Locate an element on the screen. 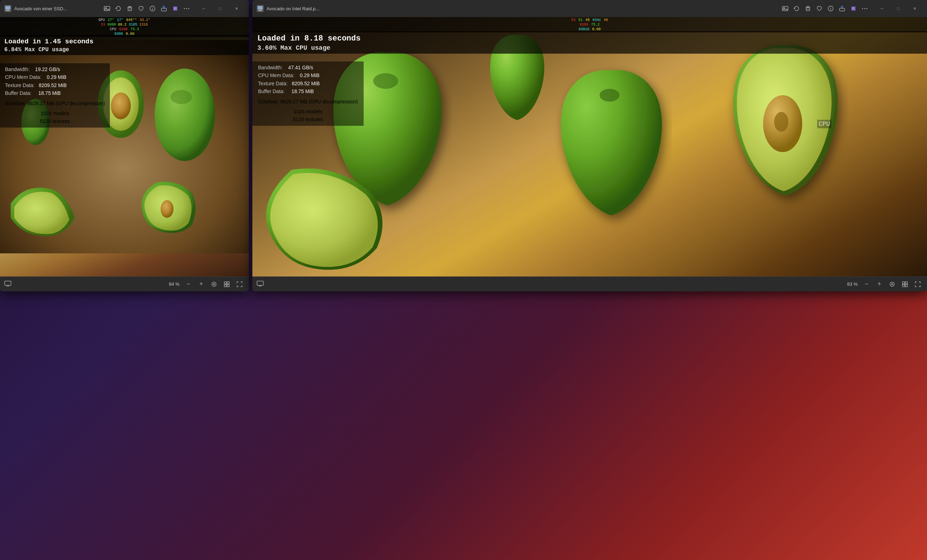 The image size is (927, 560). hud-val4: 3105 is located at coordinates (133, 25).